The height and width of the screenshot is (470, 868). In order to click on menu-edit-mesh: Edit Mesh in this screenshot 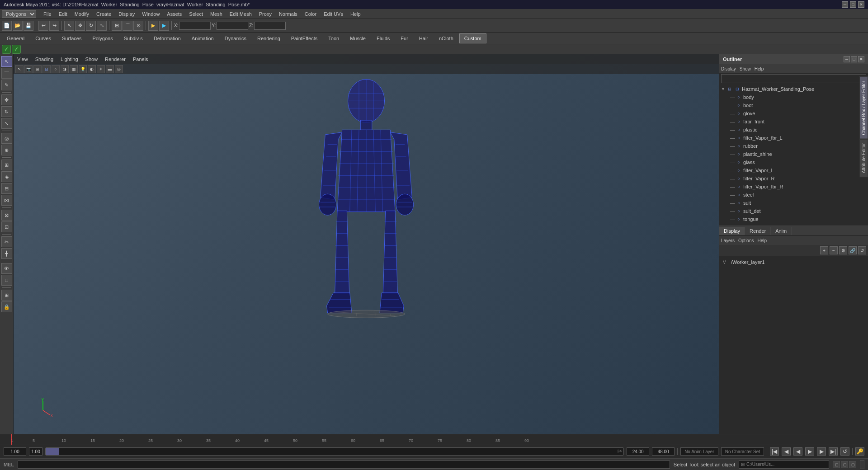, I will do `click(241, 14)`.